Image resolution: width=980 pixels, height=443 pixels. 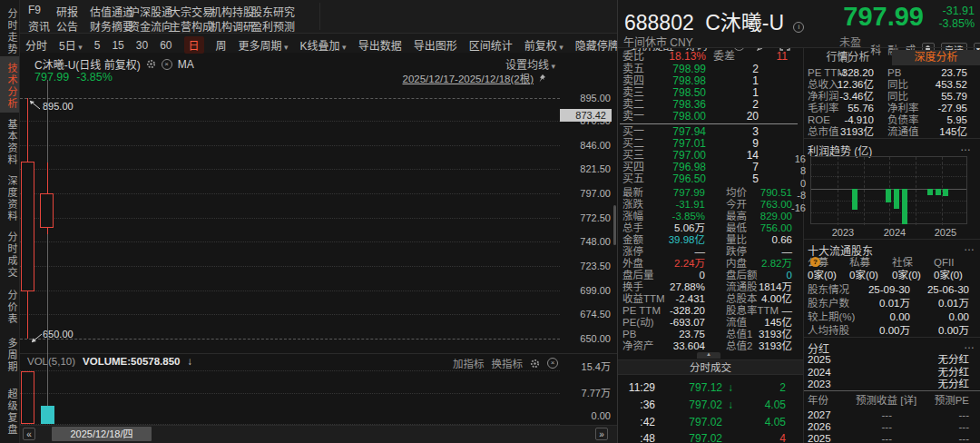 What do you see at coordinates (848, 7) in the screenshot?
I see `tab-market-analysis: 行情分析` at bounding box center [848, 7].